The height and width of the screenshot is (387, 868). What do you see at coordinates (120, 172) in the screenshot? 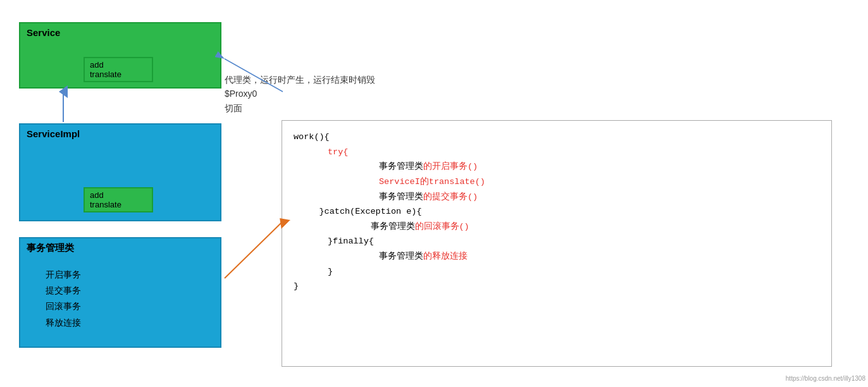
I see `serviceimpl-box: ServiceImpl add translate` at bounding box center [120, 172].